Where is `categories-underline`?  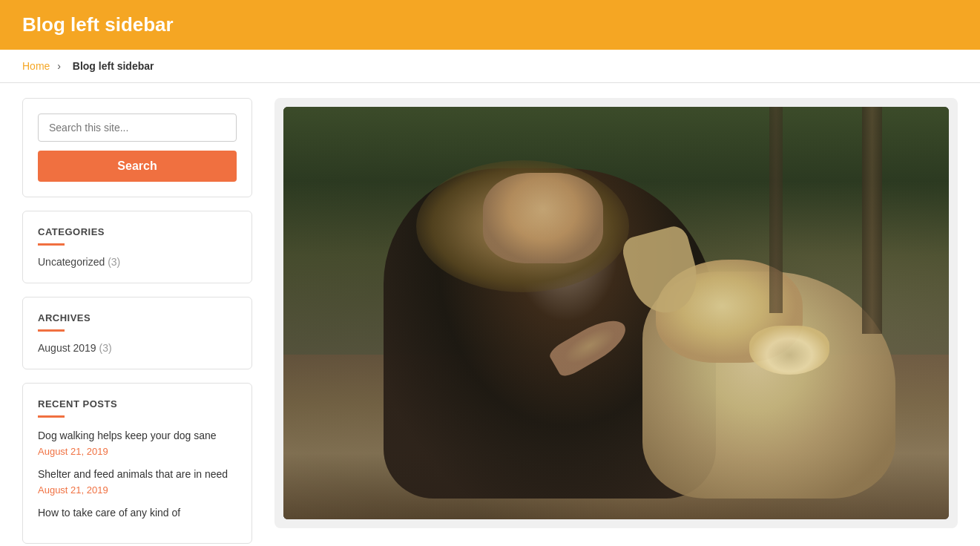 categories-underline is located at coordinates (51, 245).